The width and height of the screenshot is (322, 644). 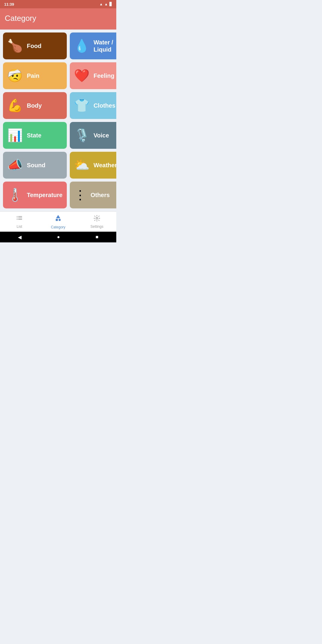 What do you see at coordinates (19, 218) in the screenshot?
I see `list-nav-icon` at bounding box center [19, 218].